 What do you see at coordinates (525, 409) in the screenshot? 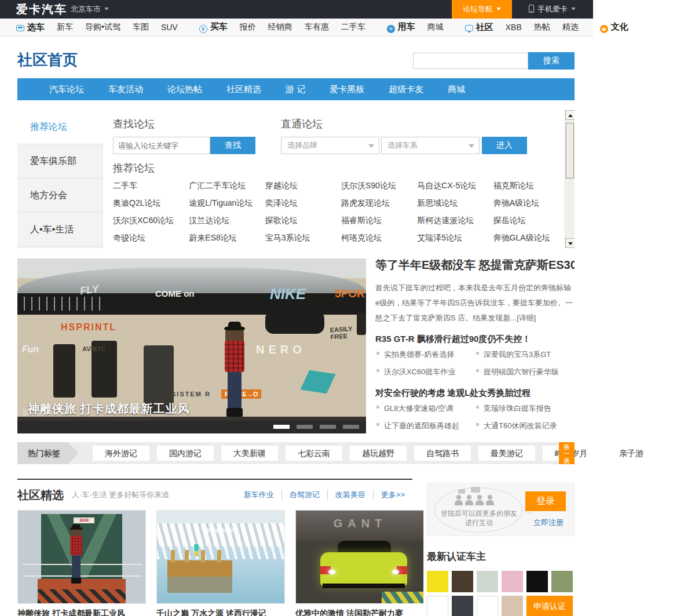
I see `news-link: 竞瑞珍珠白提车报告` at bounding box center [525, 409].